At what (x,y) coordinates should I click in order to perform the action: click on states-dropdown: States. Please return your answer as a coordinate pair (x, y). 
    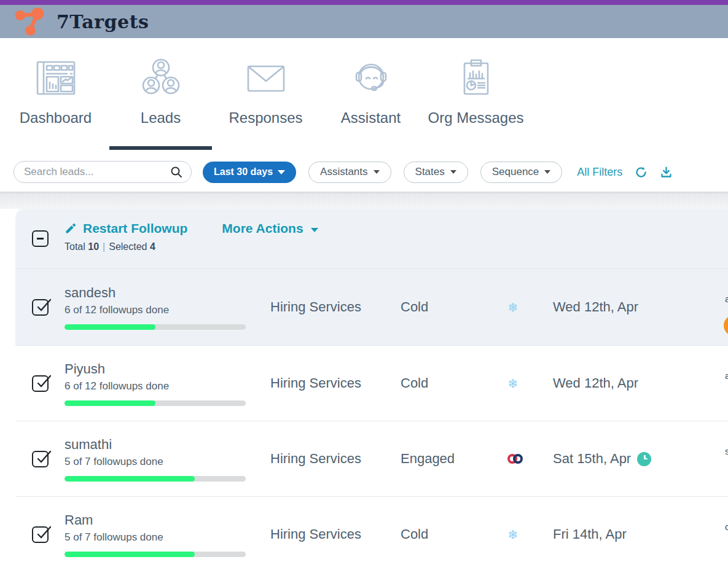
    Looking at the image, I should click on (436, 172).